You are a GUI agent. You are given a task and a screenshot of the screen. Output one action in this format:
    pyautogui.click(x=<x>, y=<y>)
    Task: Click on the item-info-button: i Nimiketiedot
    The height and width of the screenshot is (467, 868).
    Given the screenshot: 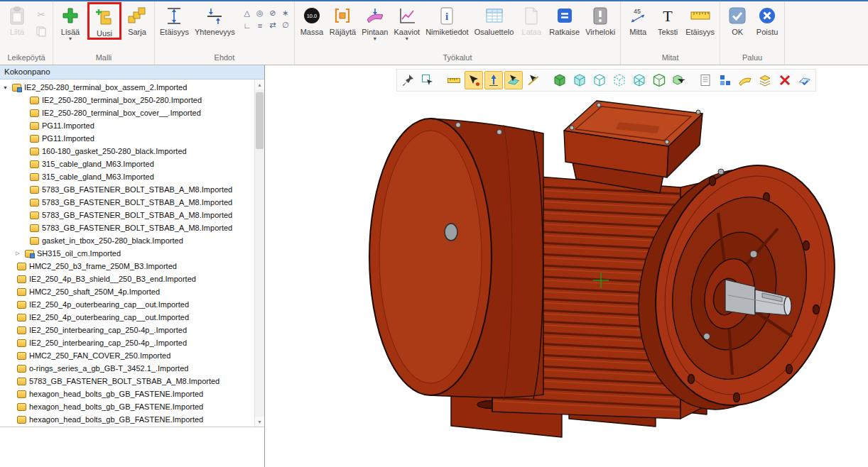 What is the action you would take?
    pyautogui.click(x=447, y=20)
    